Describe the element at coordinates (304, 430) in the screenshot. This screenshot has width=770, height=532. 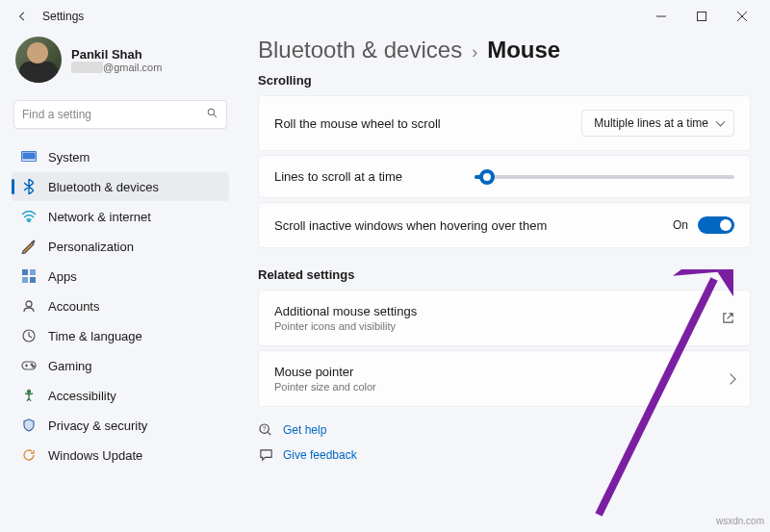
I see `link-label: Get help` at that location.